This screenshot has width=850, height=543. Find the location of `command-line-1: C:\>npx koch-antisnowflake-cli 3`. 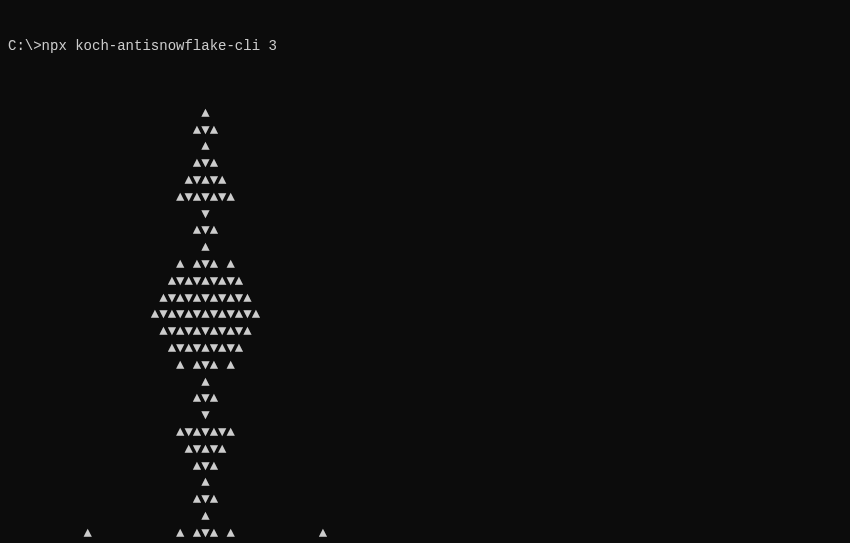

command-line-1: C:\>npx koch-antisnowflake-cli 3 is located at coordinates (425, 46).